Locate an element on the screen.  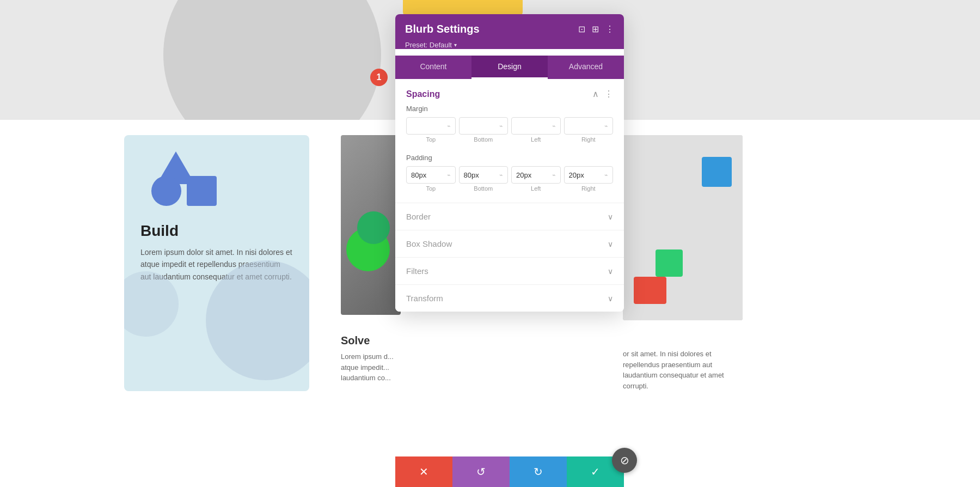
padding-left-group: 20px ⌁ Left is located at coordinates (536, 179).